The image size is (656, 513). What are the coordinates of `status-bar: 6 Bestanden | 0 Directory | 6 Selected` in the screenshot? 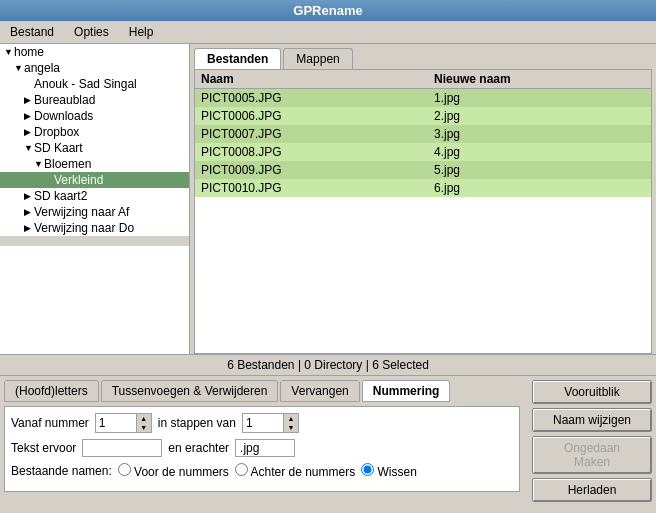 It's located at (328, 365).